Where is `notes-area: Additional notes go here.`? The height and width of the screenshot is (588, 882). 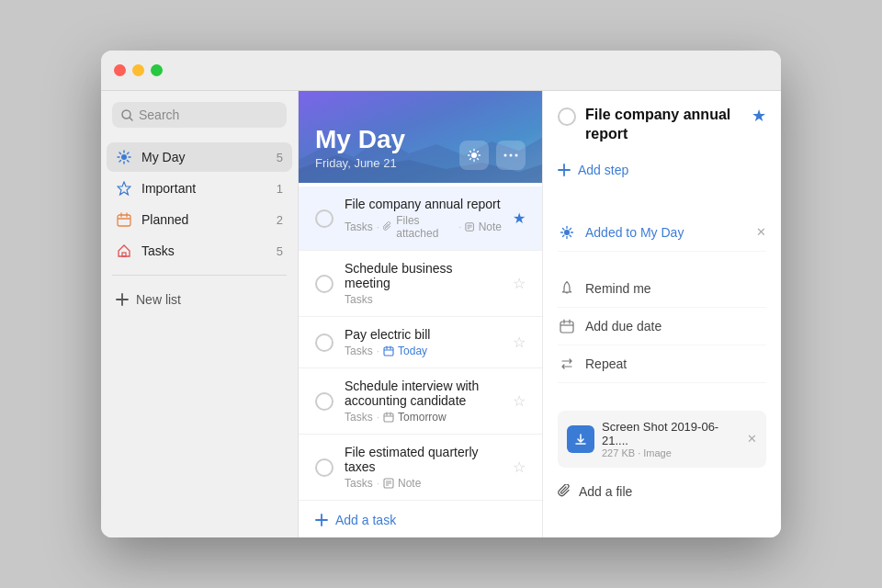
notes-area: Additional notes go here. is located at coordinates (662, 531).